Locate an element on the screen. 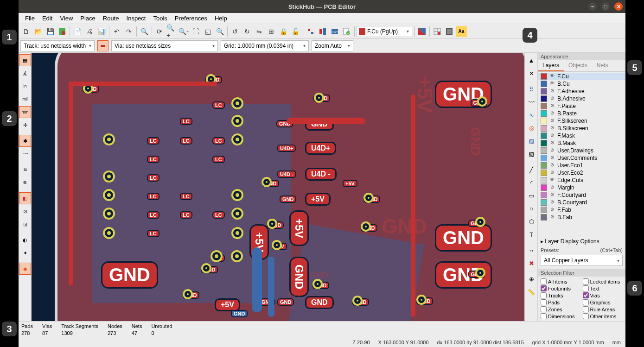 This screenshot has width=644, height=347. layer-row-user-eco2: ⊘ User.Eco2 is located at coordinates (581, 173).